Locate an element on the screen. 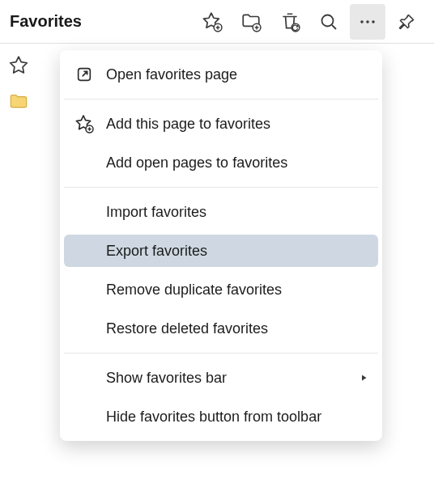  menu-add-open-pages: Add open pages to favorites is located at coordinates (221, 163).